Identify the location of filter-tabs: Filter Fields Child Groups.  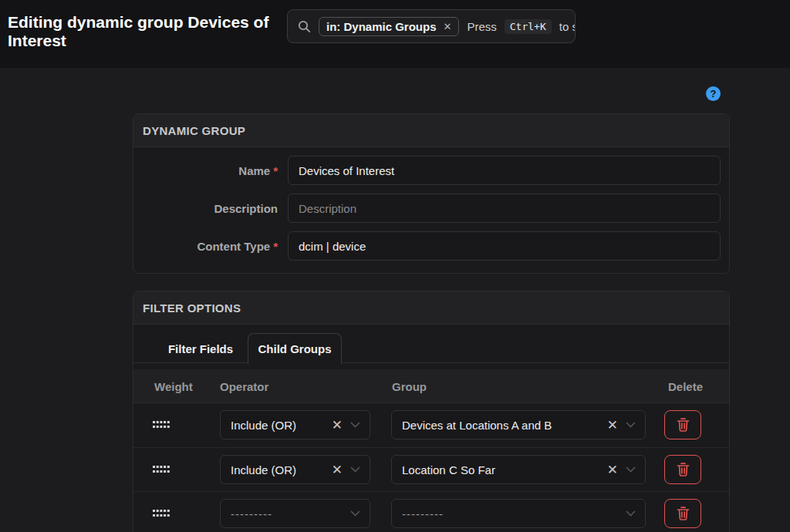
(431, 344).